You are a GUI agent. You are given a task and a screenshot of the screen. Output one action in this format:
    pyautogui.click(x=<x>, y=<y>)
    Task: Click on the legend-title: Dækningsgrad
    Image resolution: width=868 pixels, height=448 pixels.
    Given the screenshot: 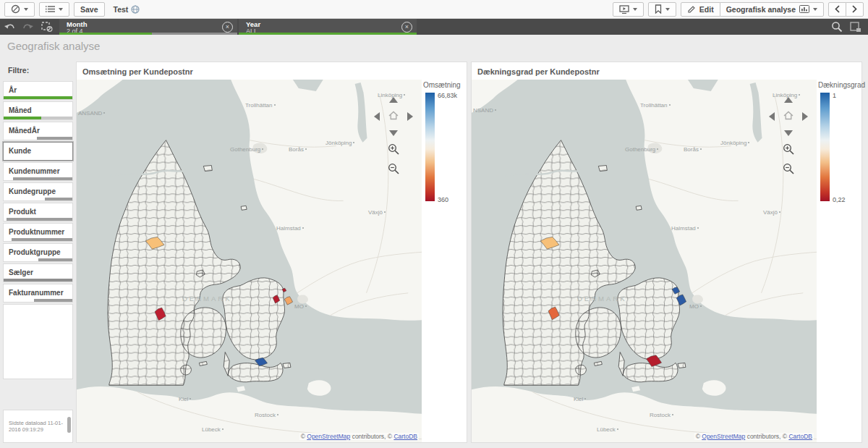 What is the action you would take?
    pyautogui.click(x=839, y=84)
    